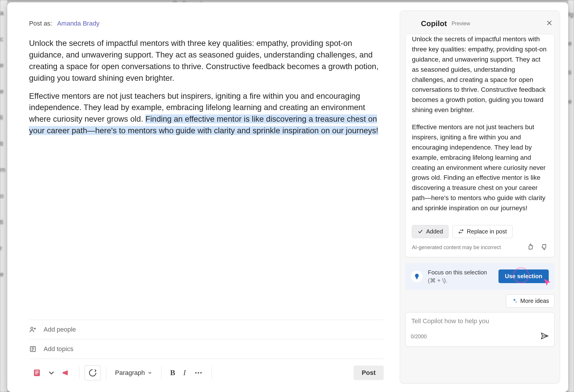 The image size is (574, 392). What do you see at coordinates (530, 247) in the screenshot?
I see `thumbs-up-button` at bounding box center [530, 247].